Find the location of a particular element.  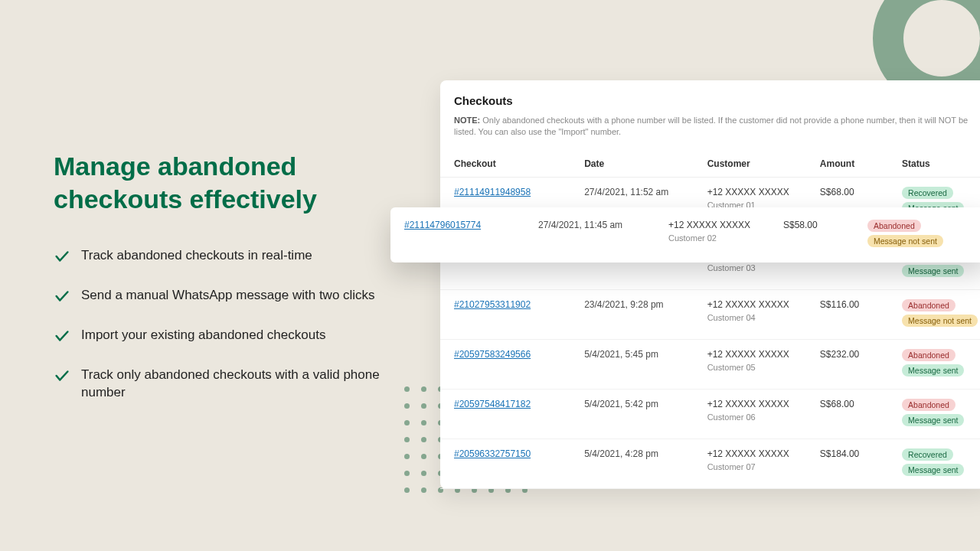

col-status: Status is located at coordinates (934, 164).